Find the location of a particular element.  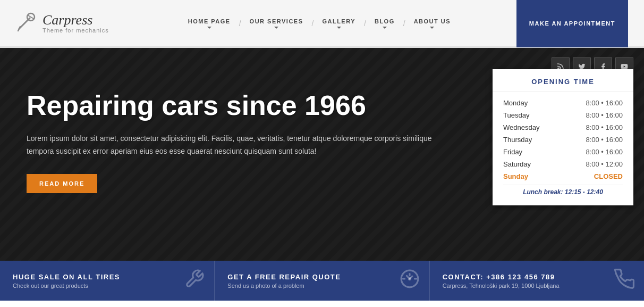

time-wednesday: 8:00 • 16:00 is located at coordinates (604, 128).